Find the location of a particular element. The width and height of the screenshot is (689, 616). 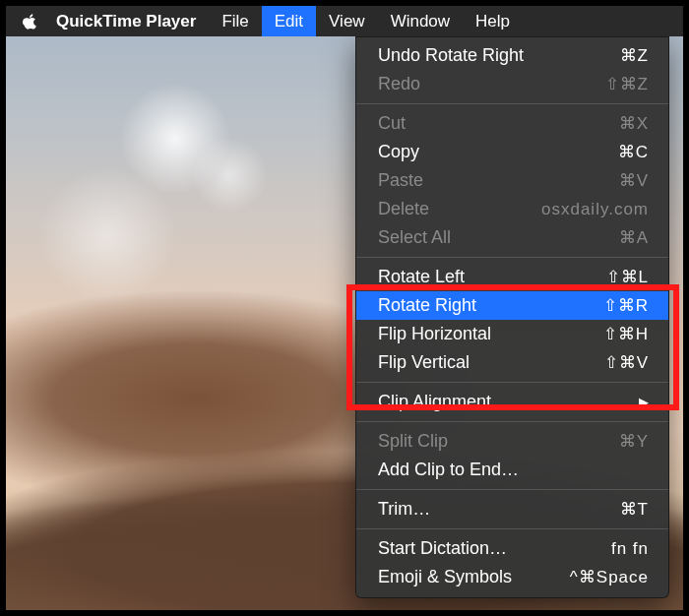

menu-item-shortcut: ⇧⌘R is located at coordinates (626, 305).